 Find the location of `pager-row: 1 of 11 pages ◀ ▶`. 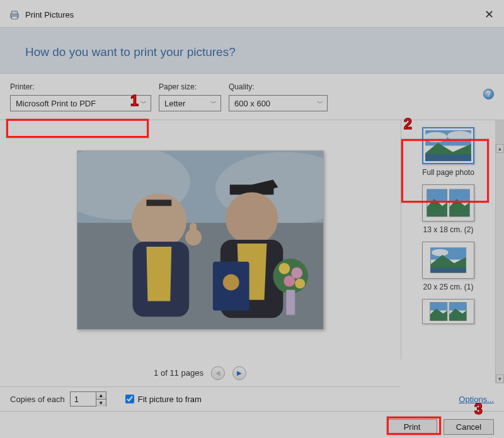

pager-row: 1 of 11 pages ◀ ▶ is located at coordinates (200, 373).